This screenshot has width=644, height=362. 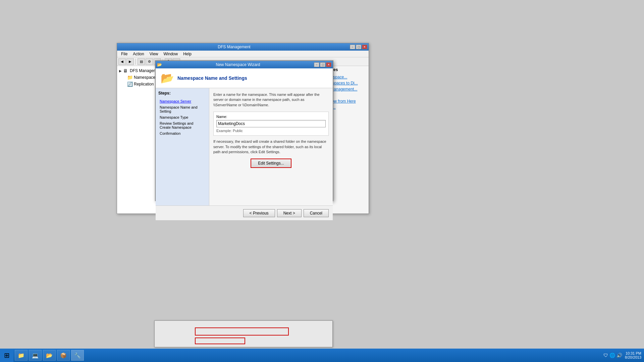 What do you see at coordinates (160, 65) in the screenshot?
I see `wizard-icon-small: 📂` at bounding box center [160, 65].